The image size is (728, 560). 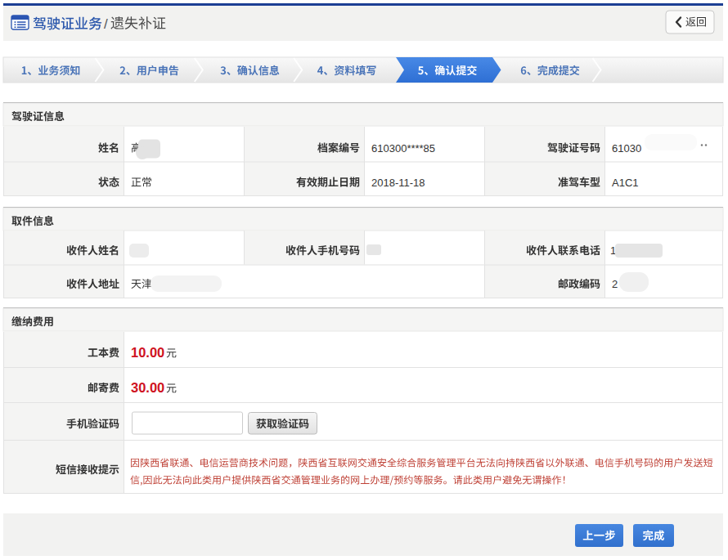 I want to click on svg-text: A1C1, so click(x=625, y=183).